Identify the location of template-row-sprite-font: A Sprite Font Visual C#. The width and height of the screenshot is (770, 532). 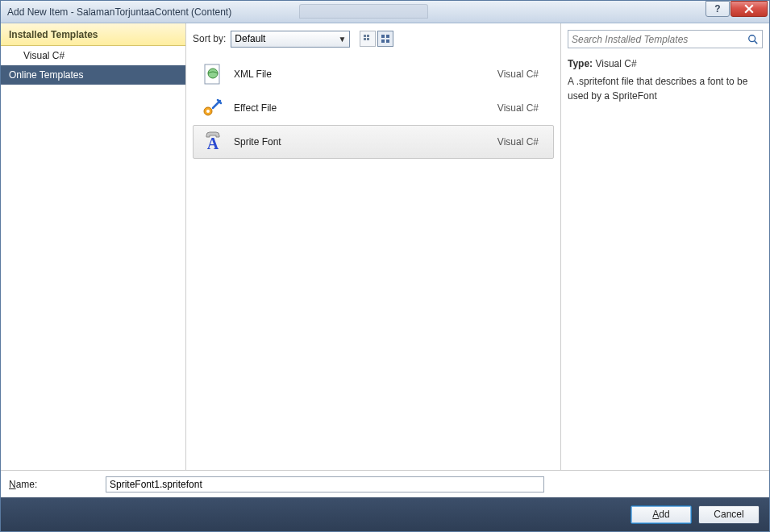
(373, 142).